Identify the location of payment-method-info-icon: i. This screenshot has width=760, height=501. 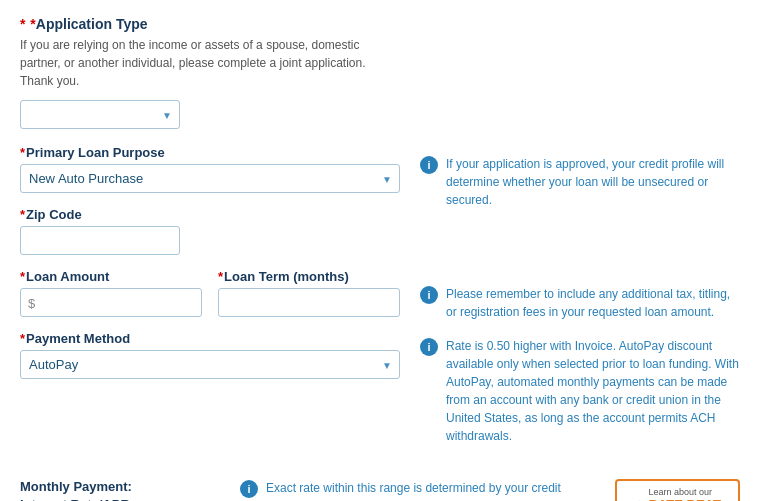
(429, 347).